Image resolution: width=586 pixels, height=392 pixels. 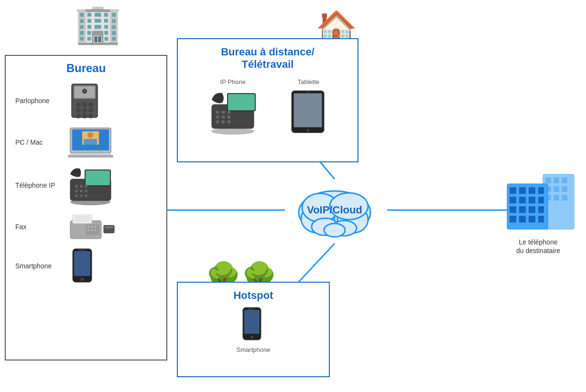 I want to click on parlophone-icon, so click(x=85, y=101).